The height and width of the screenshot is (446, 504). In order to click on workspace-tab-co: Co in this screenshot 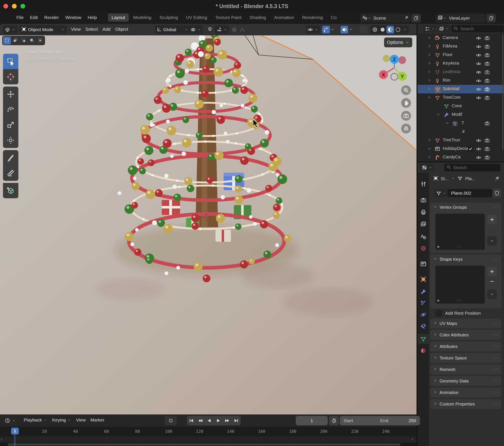, I will do `click(334, 17)`.